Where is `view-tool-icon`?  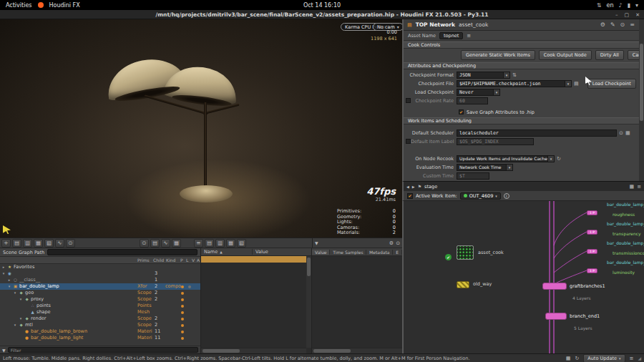 view-tool-icon is located at coordinates (155, 243).